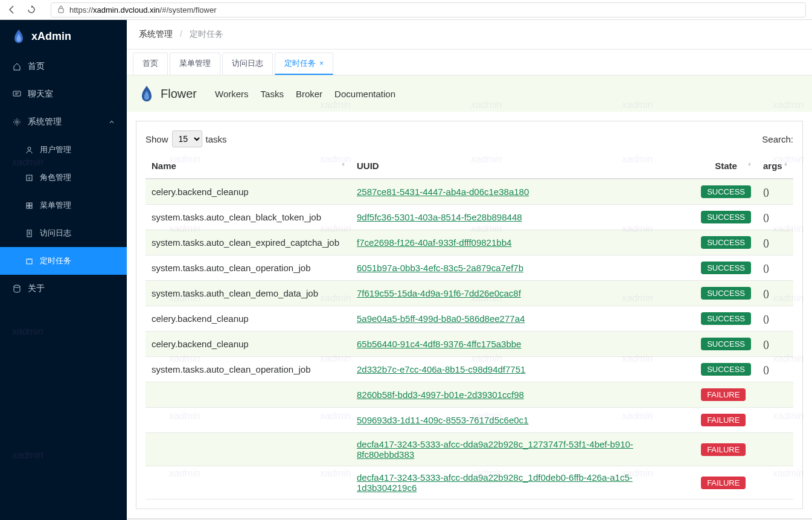 This screenshot has height=520, width=812. Describe the element at coordinates (63, 66) in the screenshot. I see `sidebar-item-home: 首页` at that location.